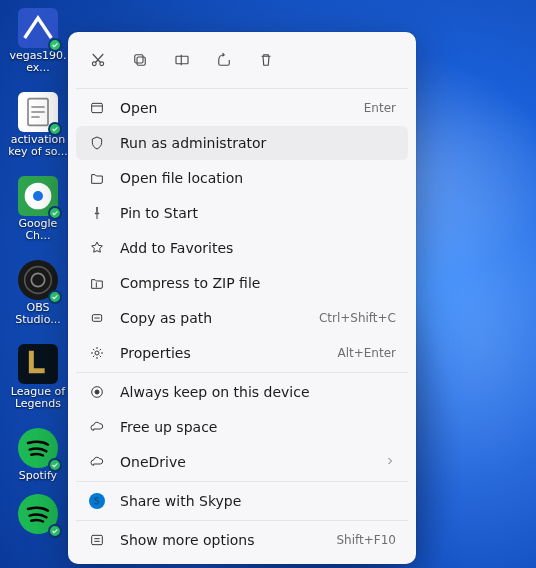  I want to click on menu-item-label: Pin to Start, so click(258, 213).